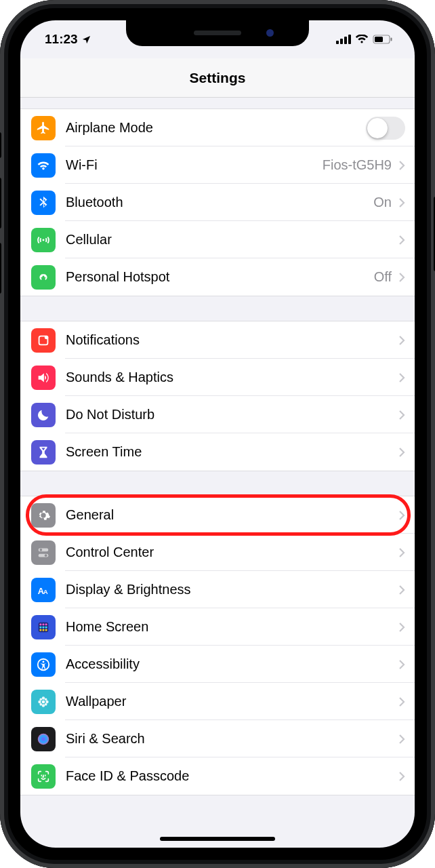 The image size is (435, 868). What do you see at coordinates (218, 277) in the screenshot?
I see `row-personal-hotspot: Personal Hotspot Off` at bounding box center [218, 277].